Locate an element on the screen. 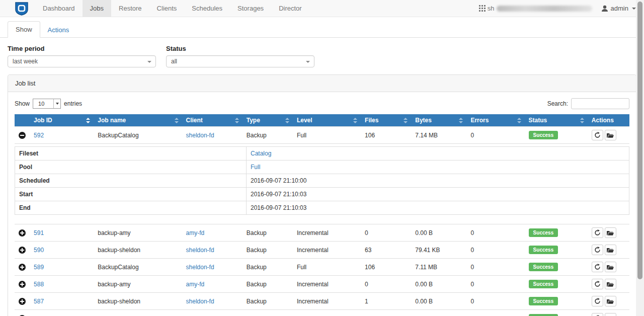 The image size is (644, 316). column-header-client: Client is located at coordinates (212, 121).